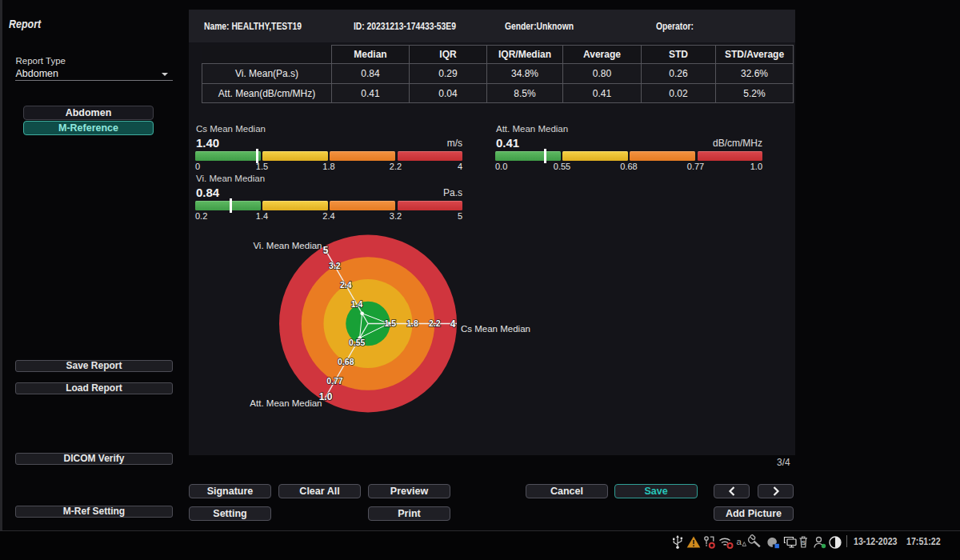 This screenshot has width=960, height=560. Describe the element at coordinates (739, 542) in the screenshot. I see `svg-text: a` at that location.